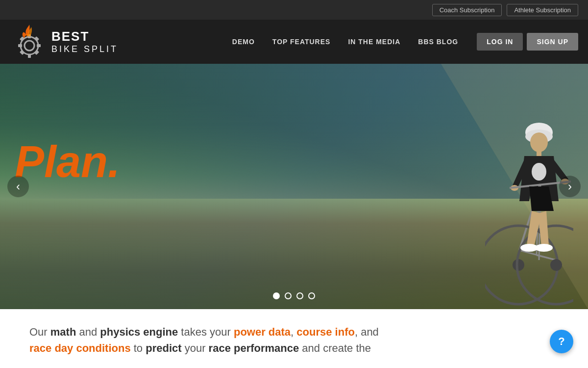  I want to click on logo: BEST BIKE SPLIT, so click(64, 42).